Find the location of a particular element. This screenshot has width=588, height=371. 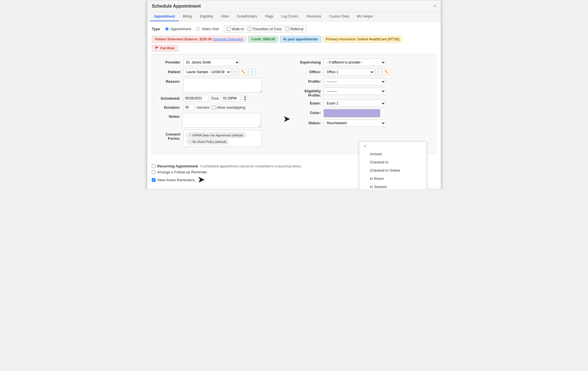

consent-label: Consent Forms: is located at coordinates (169, 135).